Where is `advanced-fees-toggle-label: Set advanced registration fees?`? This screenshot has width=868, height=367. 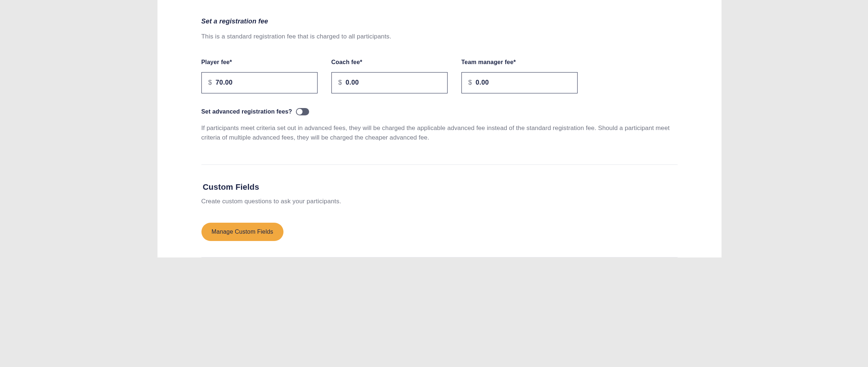 advanced-fees-toggle-label: Set advanced registration fees? is located at coordinates (247, 112).